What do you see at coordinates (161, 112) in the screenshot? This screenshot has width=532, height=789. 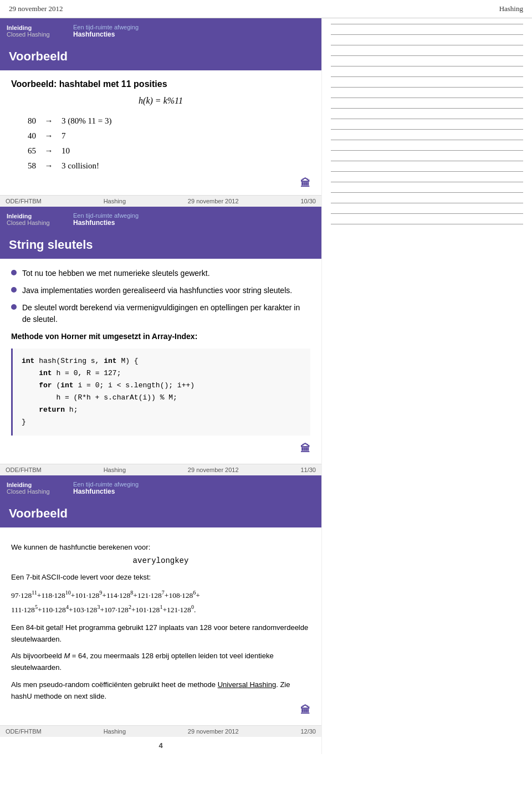 I see `slide1: Inleiding Closed Hashing Een tijd-ruimte…` at bounding box center [161, 112].